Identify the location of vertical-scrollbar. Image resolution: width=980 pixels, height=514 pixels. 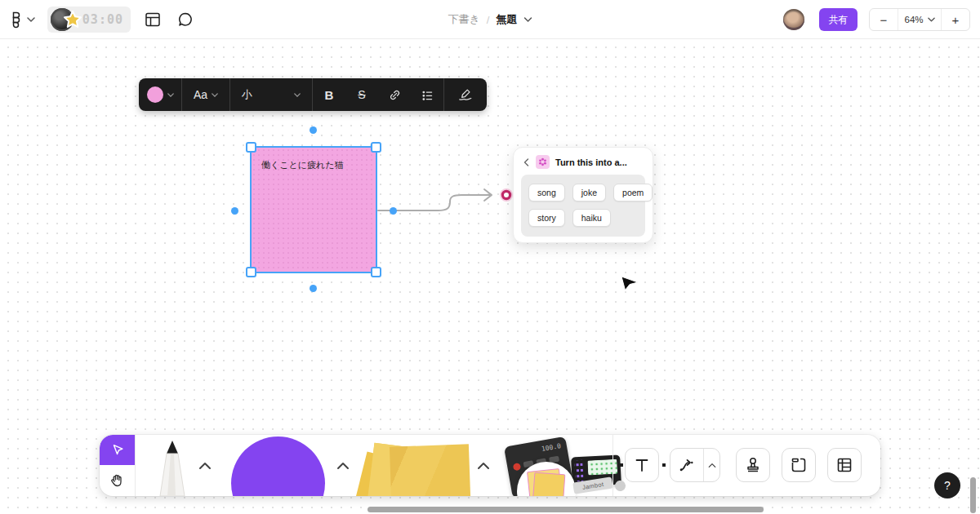
(973, 495).